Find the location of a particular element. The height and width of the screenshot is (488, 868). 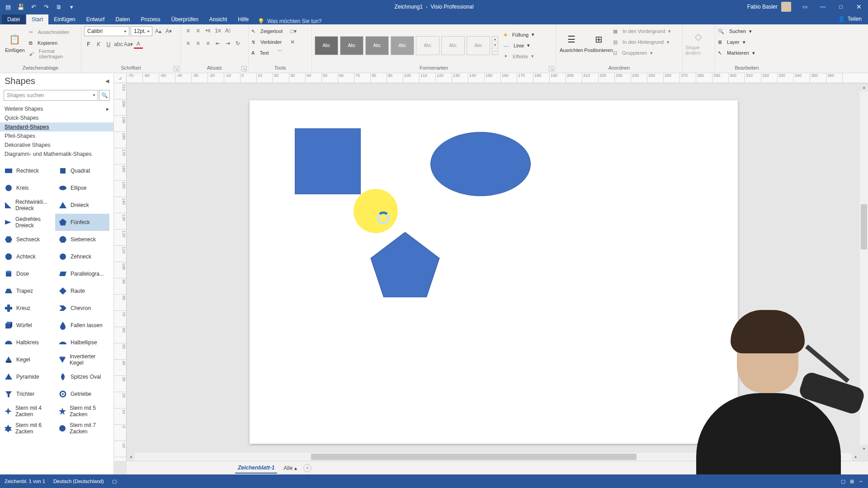

maximize-button: □ is located at coordinates (841, 7).